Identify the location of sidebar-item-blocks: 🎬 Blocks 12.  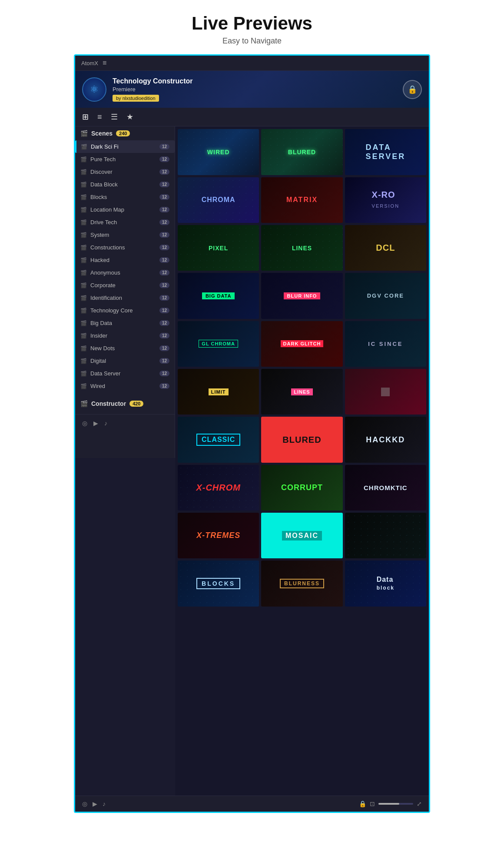
(125, 197).